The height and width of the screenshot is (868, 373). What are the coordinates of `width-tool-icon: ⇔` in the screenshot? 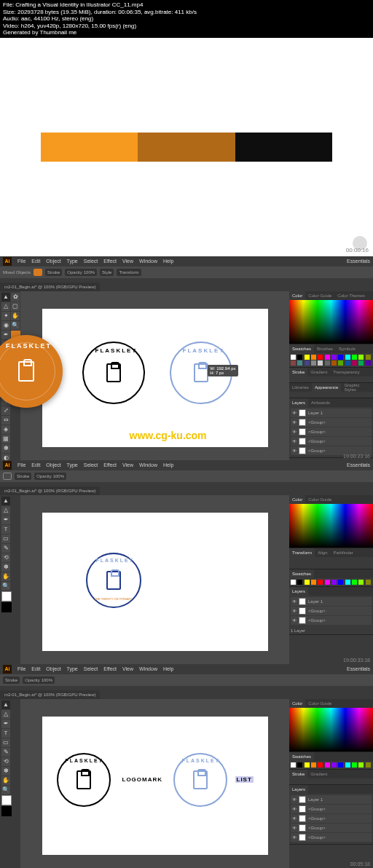 It's located at (6, 420).